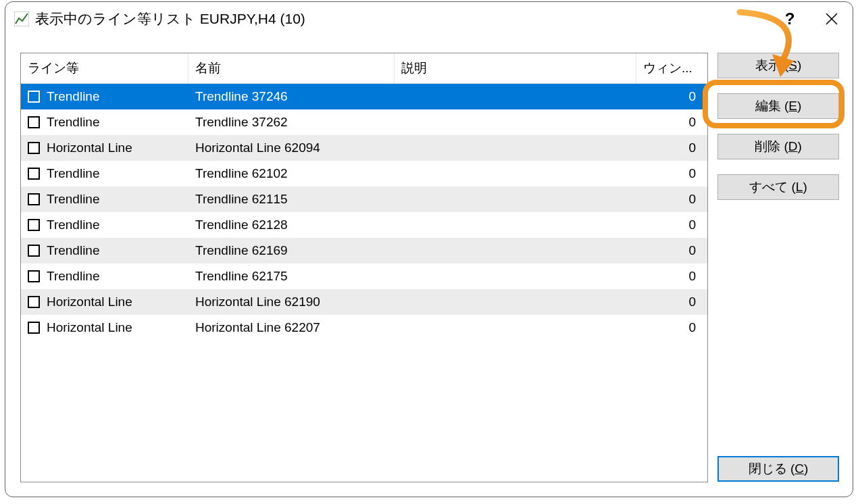 The height and width of the screenshot is (504, 858). Describe the element at coordinates (292, 302) in the screenshot. I see `cell-name: Horizontal Line 62190` at that location.